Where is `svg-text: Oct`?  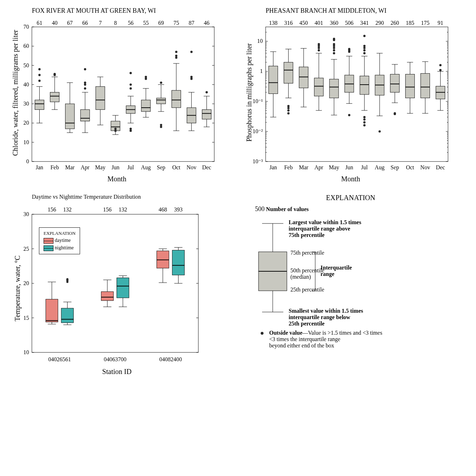
svg-text: Oct is located at coordinates (176, 167).